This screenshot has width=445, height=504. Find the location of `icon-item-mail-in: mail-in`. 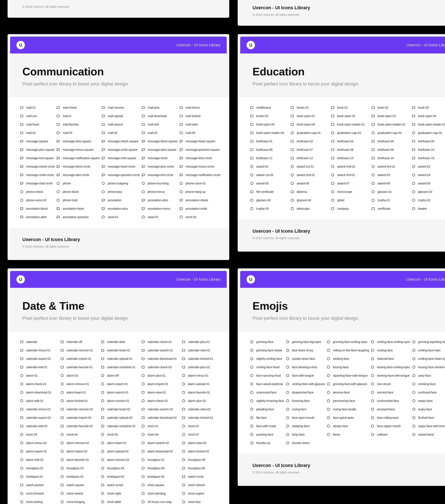

icon-item-mail-in: mail-in is located at coordinates (78, 116).